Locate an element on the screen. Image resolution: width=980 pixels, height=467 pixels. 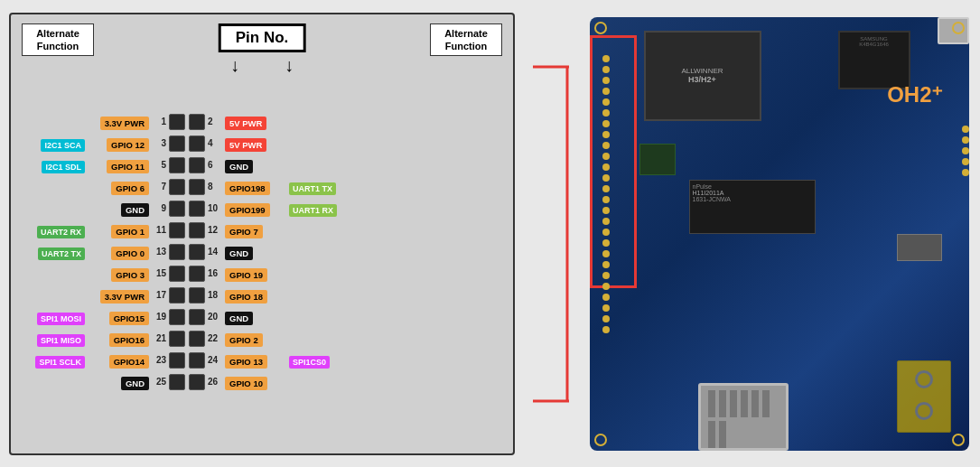
right-gpio-2: GND is located at coordinates (256, 165).